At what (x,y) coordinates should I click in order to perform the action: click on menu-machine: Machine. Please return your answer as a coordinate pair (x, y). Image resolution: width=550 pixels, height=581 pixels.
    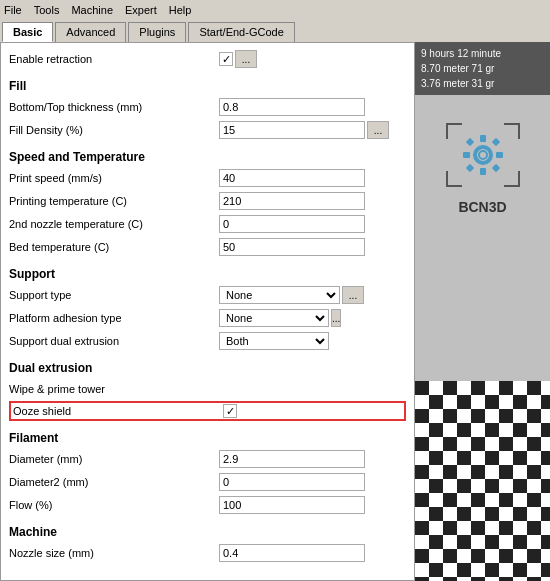
    Looking at the image, I should click on (92, 10).